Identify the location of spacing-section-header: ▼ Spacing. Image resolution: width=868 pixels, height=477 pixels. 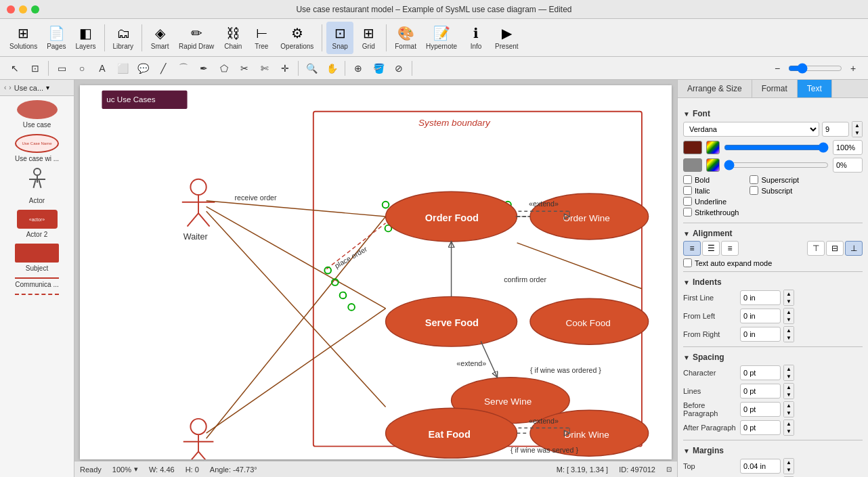
(773, 357).